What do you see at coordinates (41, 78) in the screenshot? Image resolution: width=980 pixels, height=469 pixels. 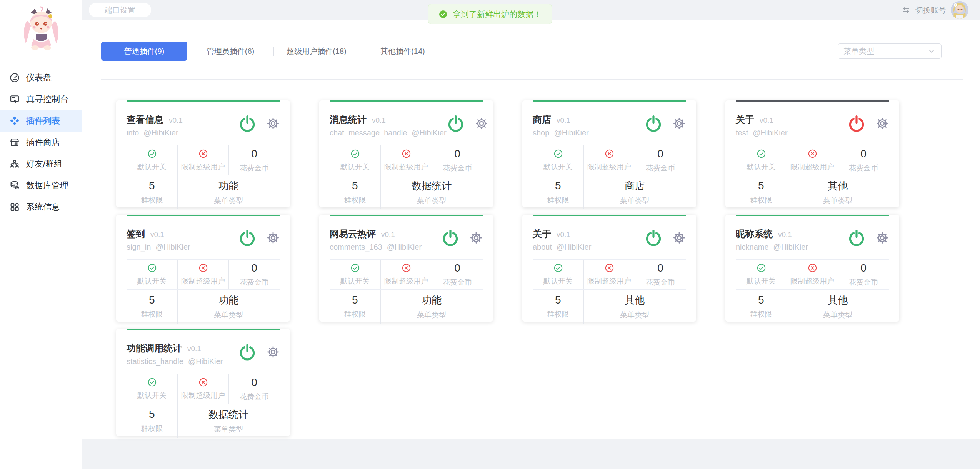 I see `sidebar-item: 仪表盘` at bounding box center [41, 78].